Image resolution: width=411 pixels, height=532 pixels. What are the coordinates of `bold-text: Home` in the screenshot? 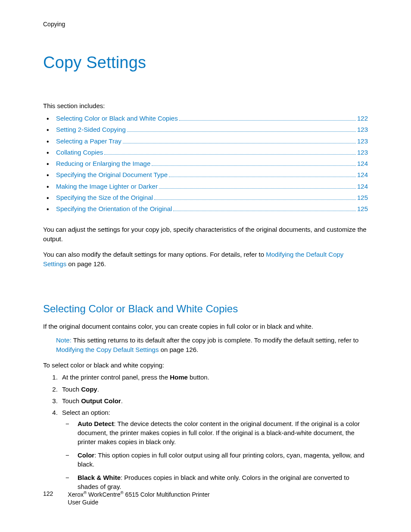 It's located at (179, 377).